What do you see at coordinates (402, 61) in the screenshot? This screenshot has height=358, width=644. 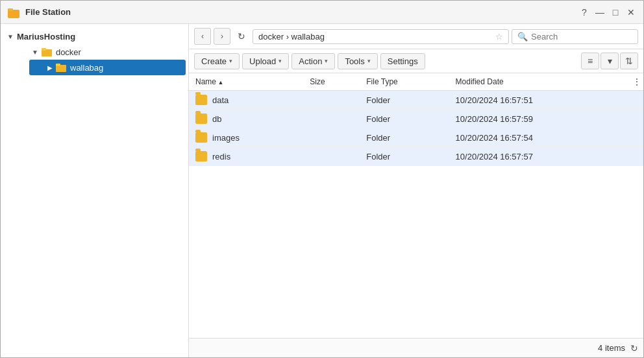 I see `settings-button: Settings` at bounding box center [402, 61].